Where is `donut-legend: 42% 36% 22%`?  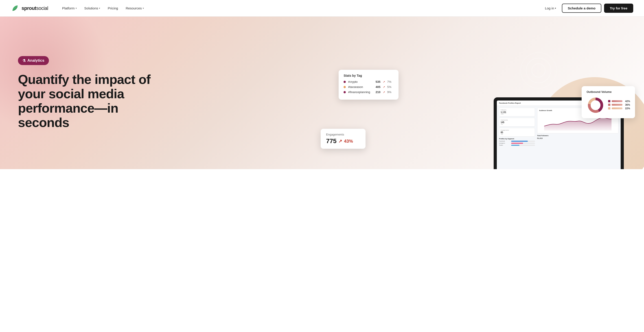
donut-legend: 42% 36% 22% is located at coordinates (619, 105).